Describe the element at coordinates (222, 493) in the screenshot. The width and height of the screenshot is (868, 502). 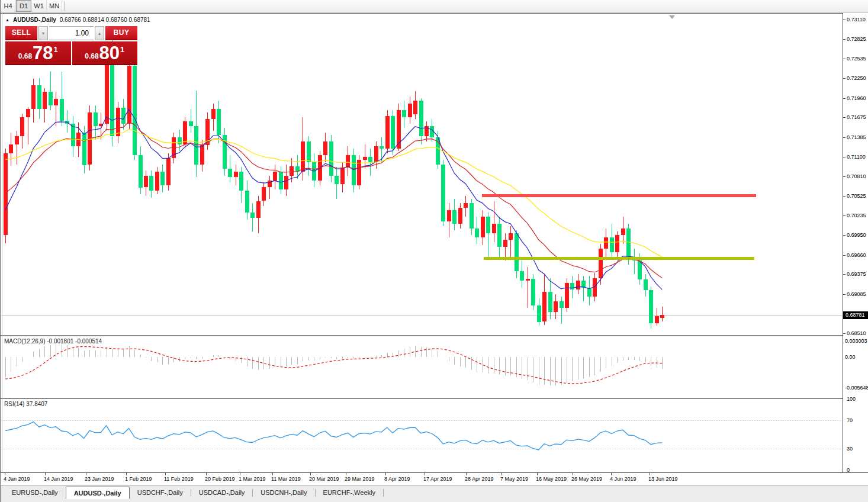
I see `tab-usdcad-daily: USDCAD-,Daily` at that location.